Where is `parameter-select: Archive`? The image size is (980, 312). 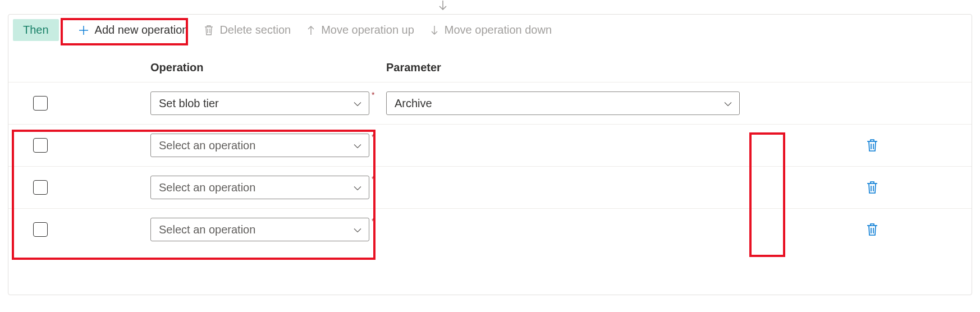
parameter-select: Archive is located at coordinates (563, 103).